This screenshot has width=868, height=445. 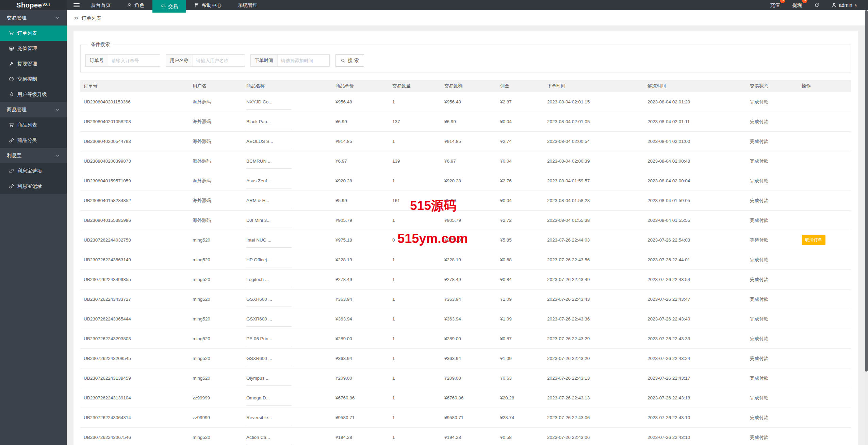 What do you see at coordinates (269, 341) in the screenshot?
I see `product-name: PF-06 Prin...` at bounding box center [269, 341].